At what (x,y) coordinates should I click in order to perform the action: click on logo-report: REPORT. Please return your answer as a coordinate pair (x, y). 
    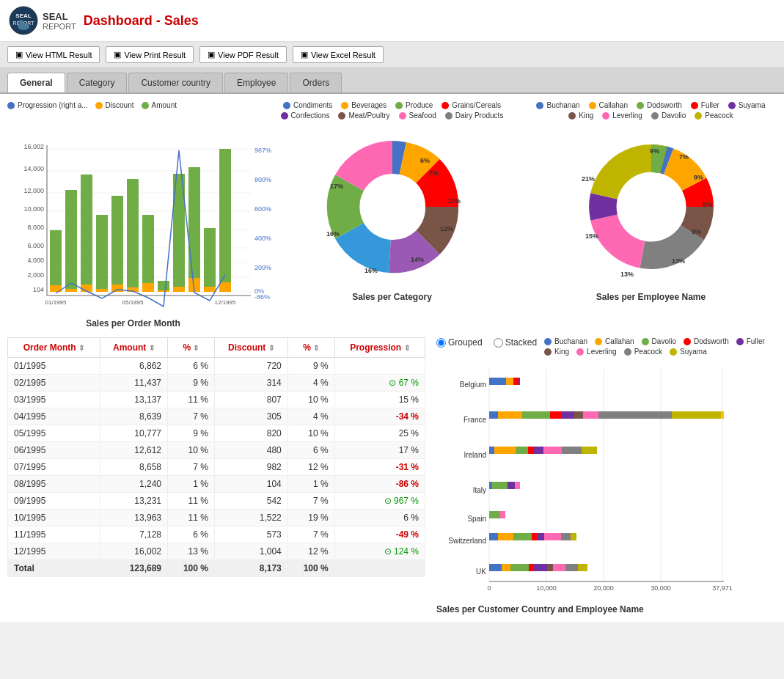
    Looking at the image, I should click on (59, 26).